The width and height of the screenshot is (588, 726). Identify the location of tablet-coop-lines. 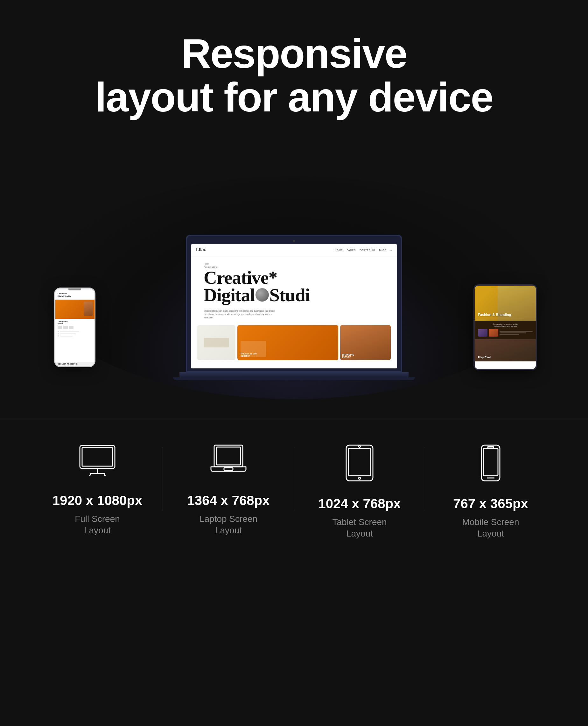
(516, 333).